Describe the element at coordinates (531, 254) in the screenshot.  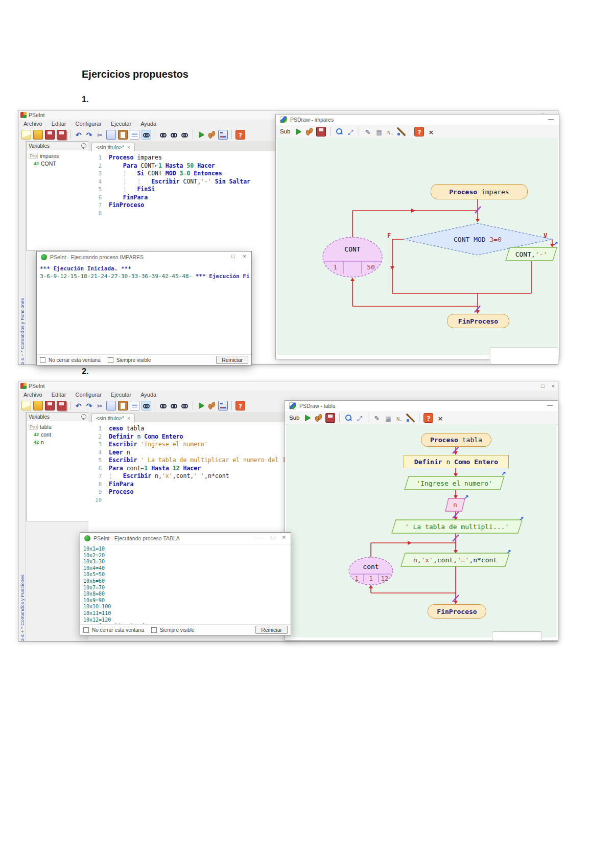
I see `flow-output-node: CONT,'-'` at that location.